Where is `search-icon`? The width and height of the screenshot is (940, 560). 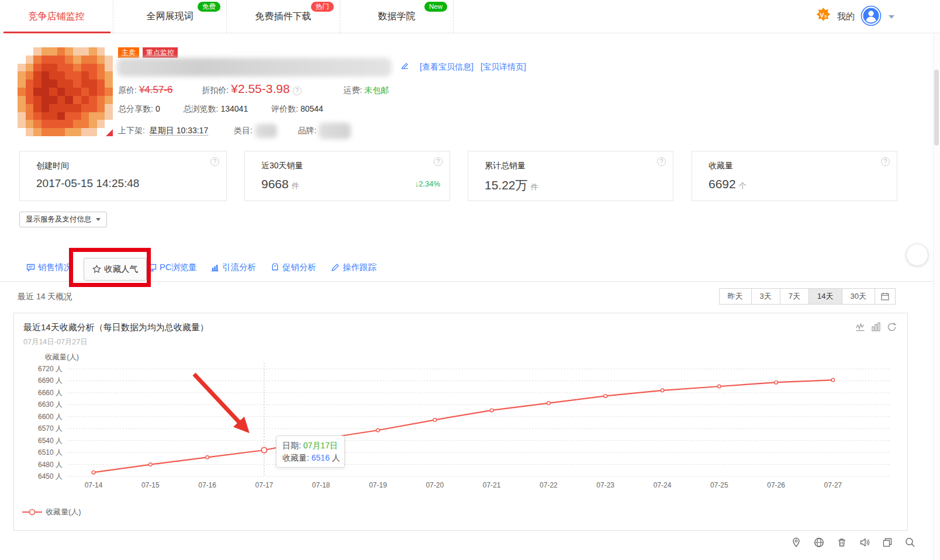 search-icon is located at coordinates (910, 542).